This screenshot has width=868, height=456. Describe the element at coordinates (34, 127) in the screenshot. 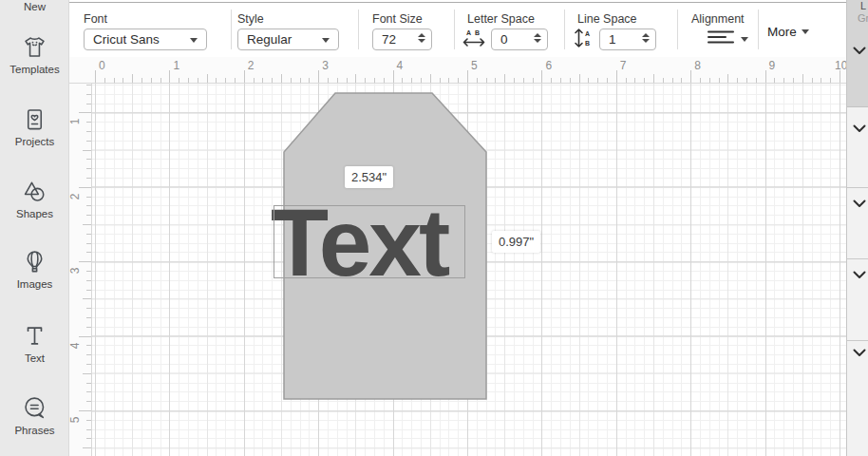

I see `sidebar-item-projects: Projects` at that location.